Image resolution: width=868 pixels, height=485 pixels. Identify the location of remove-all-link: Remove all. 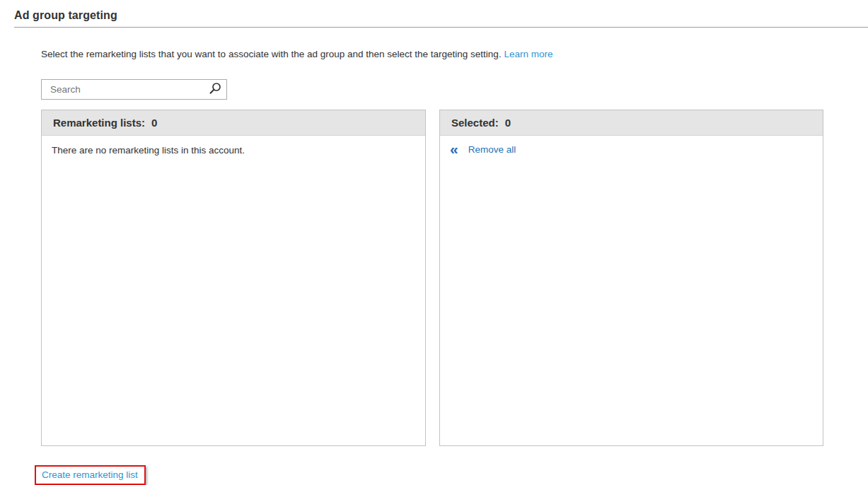
(492, 150).